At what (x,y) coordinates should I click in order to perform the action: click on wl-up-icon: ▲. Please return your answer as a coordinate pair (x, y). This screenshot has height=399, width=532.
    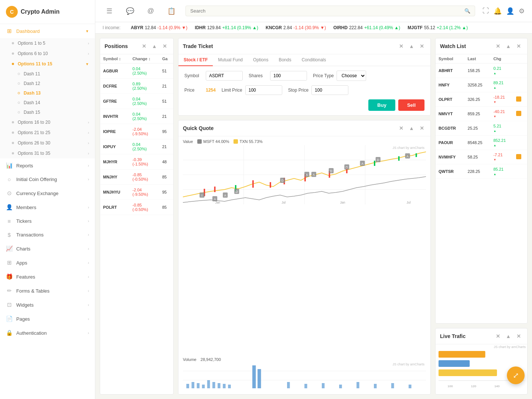
    Looking at the image, I should click on (508, 46).